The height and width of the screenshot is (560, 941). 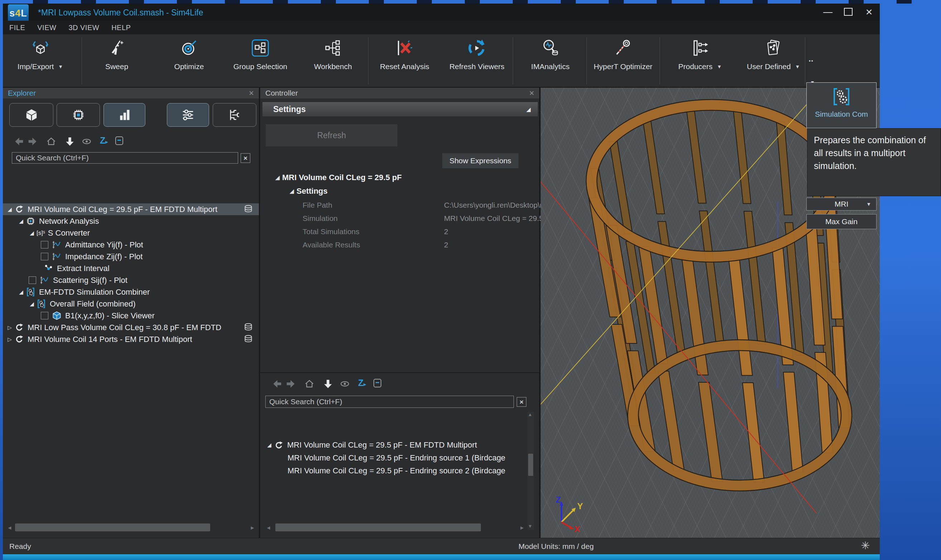 What do you see at coordinates (40, 60) in the screenshot?
I see `toolbar-button-imp-export: Imp/Export▼` at bounding box center [40, 60].